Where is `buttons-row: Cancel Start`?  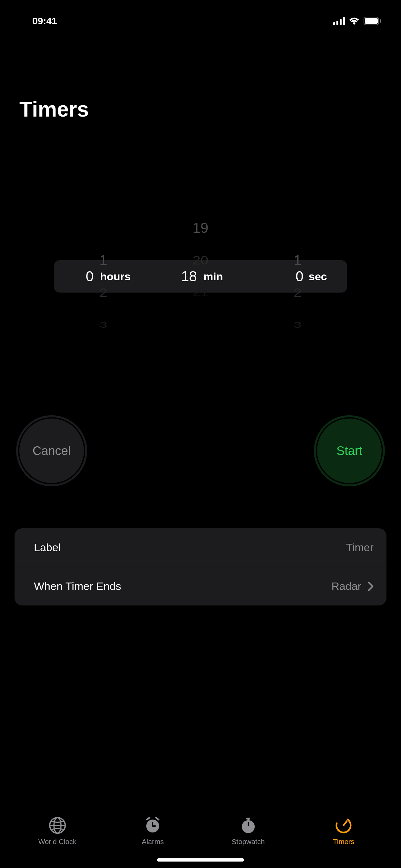
buttons-row: Cancel Start is located at coordinates (201, 435).